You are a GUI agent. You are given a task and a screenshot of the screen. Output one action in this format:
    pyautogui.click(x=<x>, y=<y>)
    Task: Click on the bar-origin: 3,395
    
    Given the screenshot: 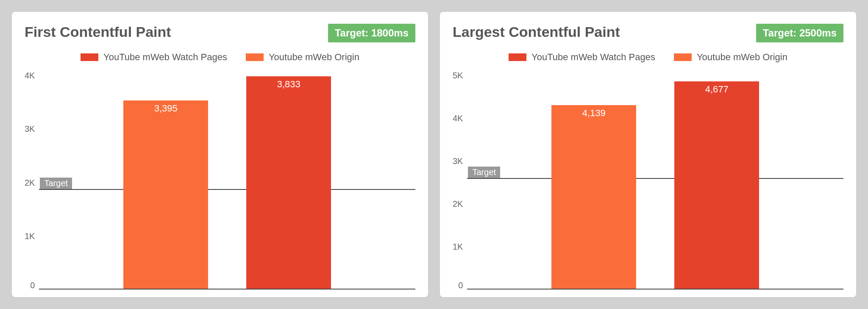 What is the action you would take?
    pyautogui.click(x=166, y=195)
    